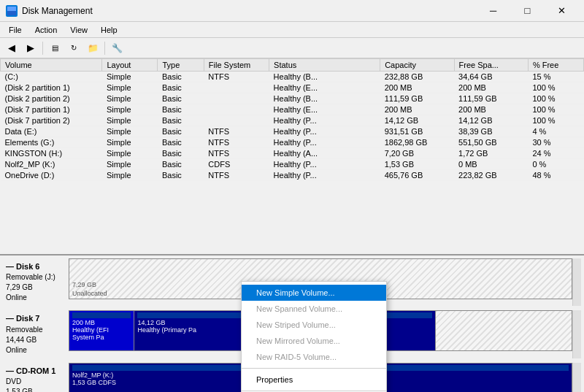  Describe the element at coordinates (292, 88) in the screenshot. I see `table-row: (Disk 2 partition 1) Simple Basic Health…` at that location.